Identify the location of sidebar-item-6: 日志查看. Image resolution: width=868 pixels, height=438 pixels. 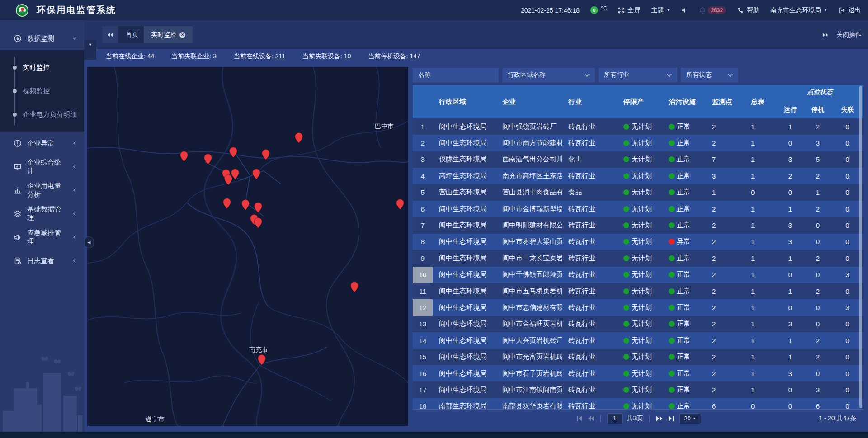
(42, 261).